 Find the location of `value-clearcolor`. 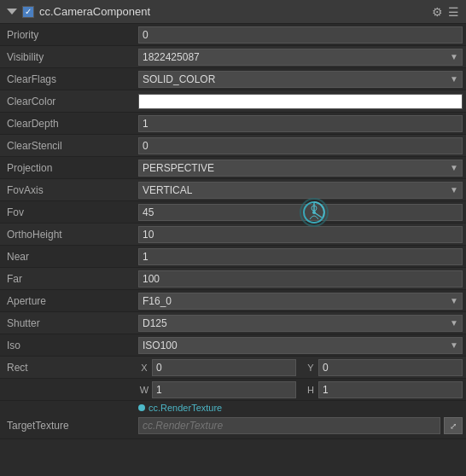

value-clearcolor is located at coordinates (300, 102).